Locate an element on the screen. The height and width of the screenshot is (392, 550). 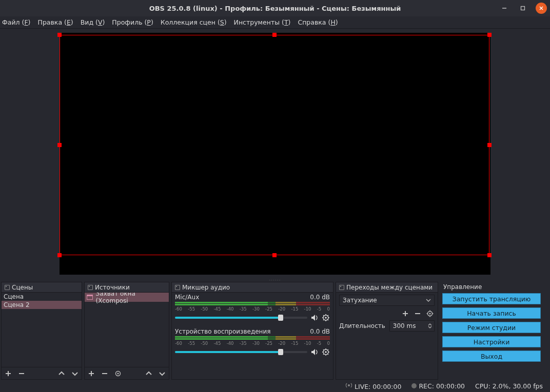
channel-name: Устройство воспроизведения is located at coordinates (223, 332).